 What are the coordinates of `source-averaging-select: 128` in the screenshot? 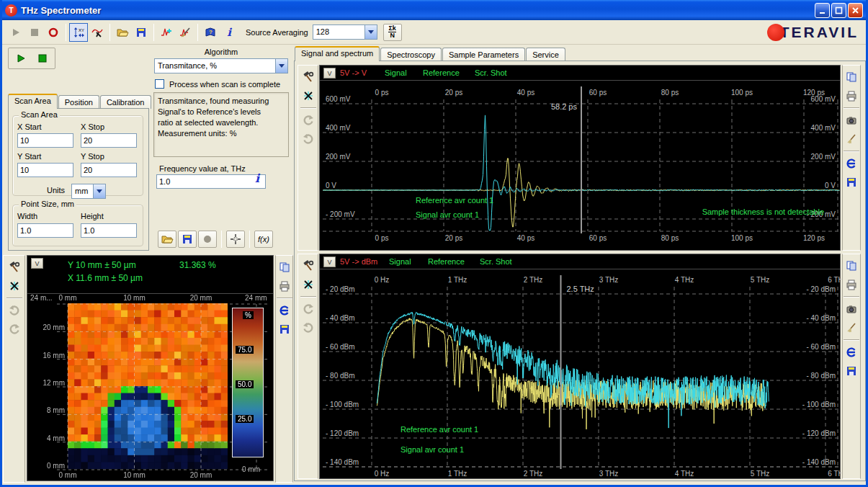 It's located at (345, 32).